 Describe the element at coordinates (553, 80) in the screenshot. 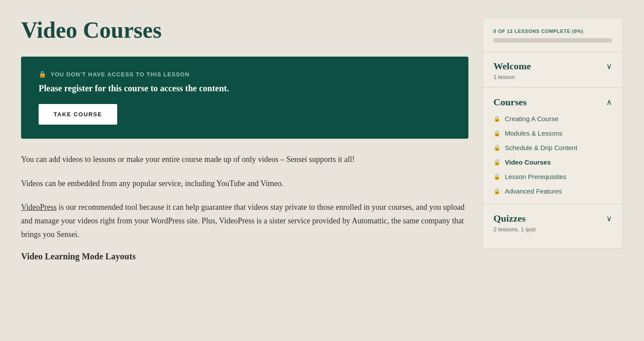

I see `sidebar-section-welcome-sub: 1 lesson` at that location.